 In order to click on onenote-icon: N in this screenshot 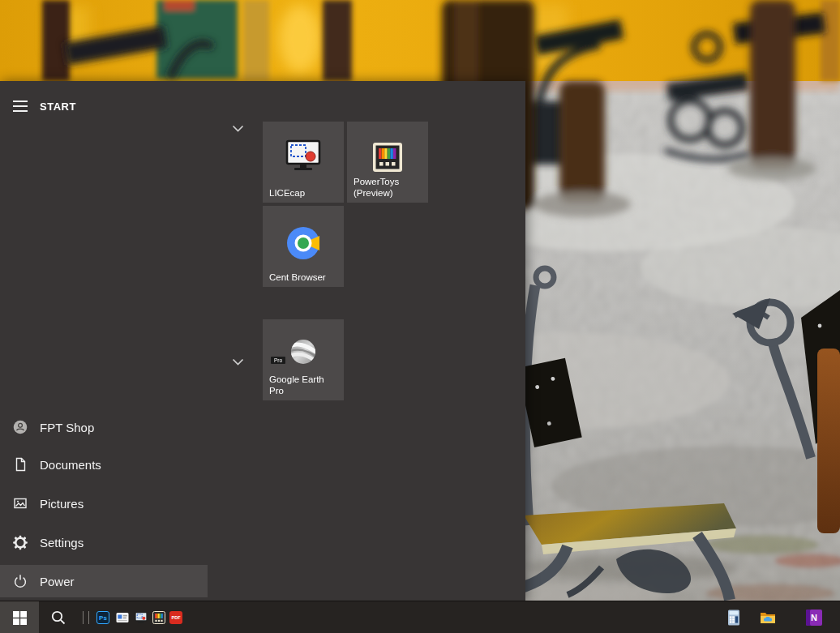, I will do `click(814, 618)`.